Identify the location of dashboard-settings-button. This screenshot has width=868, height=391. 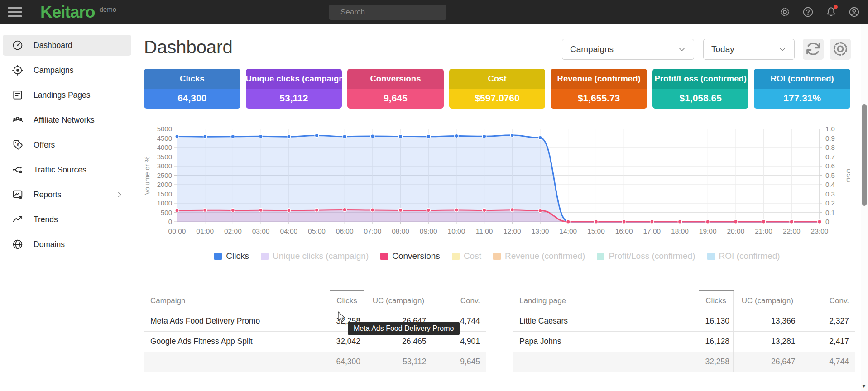
(840, 49).